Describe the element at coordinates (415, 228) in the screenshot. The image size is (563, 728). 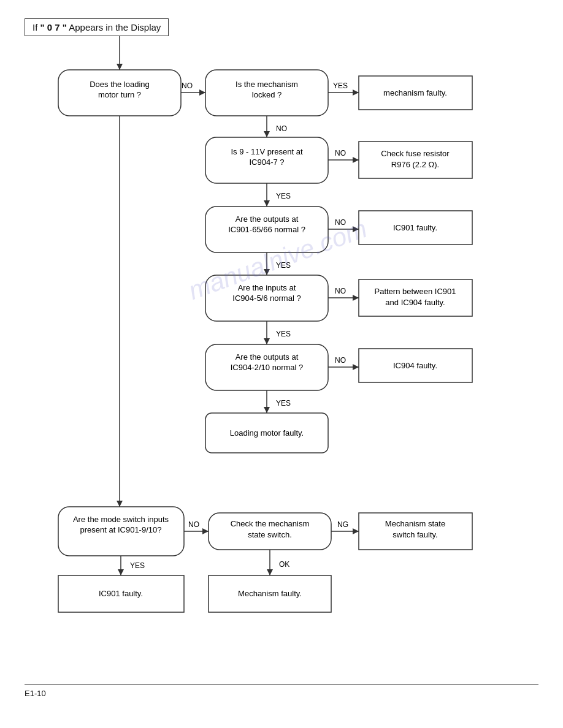
I see `node-ic901-faulty-1: IC901 faulty.` at that location.